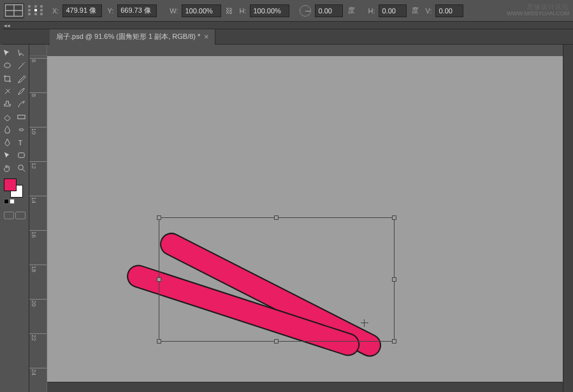 This screenshot has width=573, height=392. I want to click on skew-h-unit: 度, so click(416, 10).